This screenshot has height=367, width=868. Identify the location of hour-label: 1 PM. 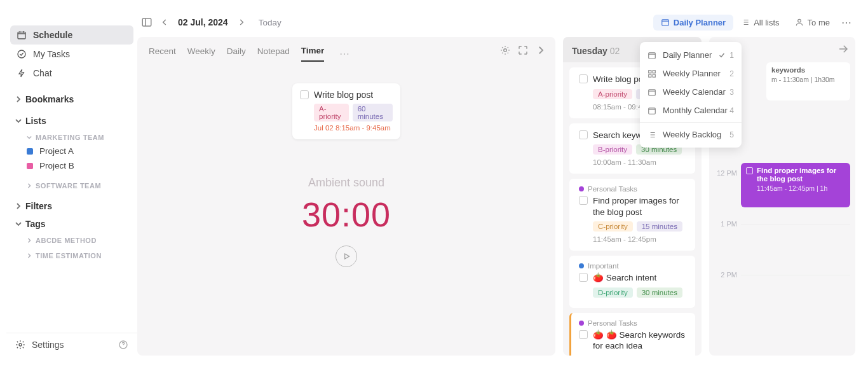
(726, 224).